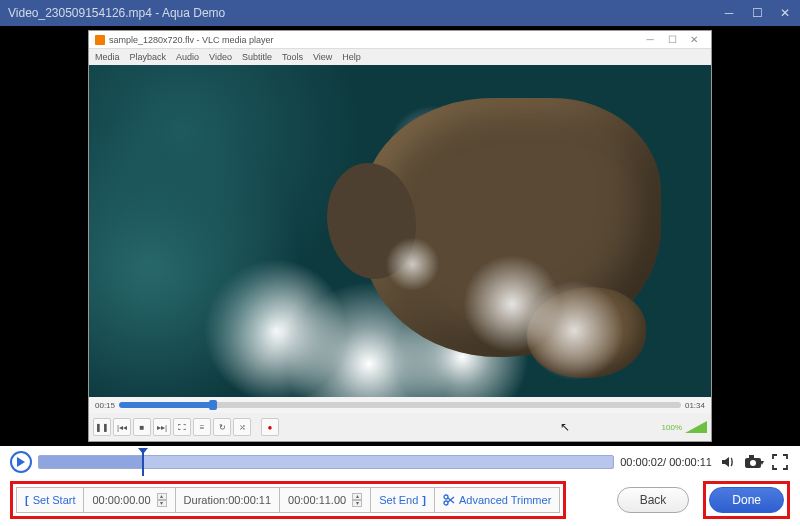 The width and height of the screenshot is (800, 526). Describe the element at coordinates (182, 427) in the screenshot. I see `vlc-fullscreen-icon: ⛶` at that location.